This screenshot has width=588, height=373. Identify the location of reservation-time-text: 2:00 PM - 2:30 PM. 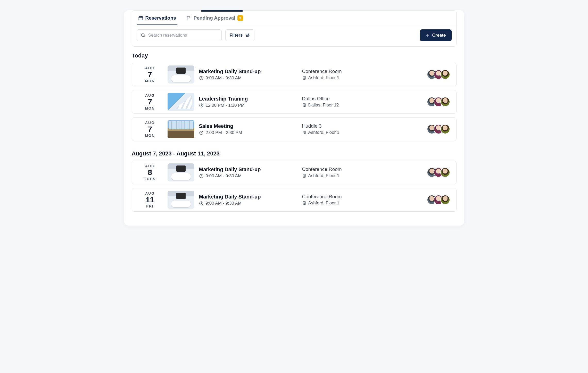
(224, 133).